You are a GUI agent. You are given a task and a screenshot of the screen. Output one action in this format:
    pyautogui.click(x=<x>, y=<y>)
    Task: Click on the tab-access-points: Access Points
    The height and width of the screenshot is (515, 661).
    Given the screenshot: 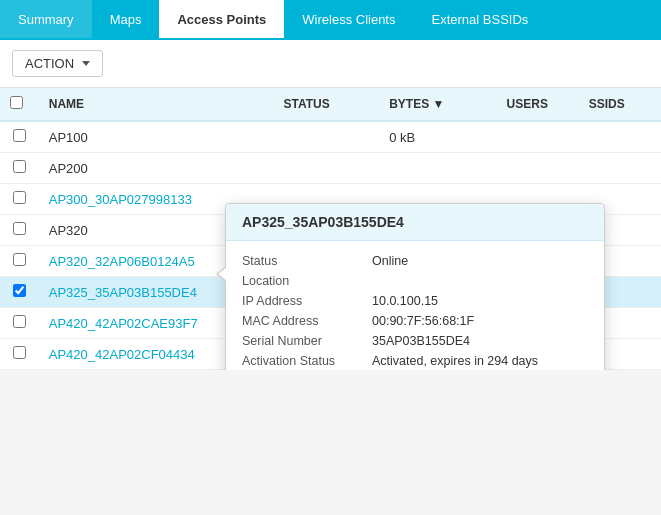 What is the action you would take?
    pyautogui.click(x=222, y=19)
    